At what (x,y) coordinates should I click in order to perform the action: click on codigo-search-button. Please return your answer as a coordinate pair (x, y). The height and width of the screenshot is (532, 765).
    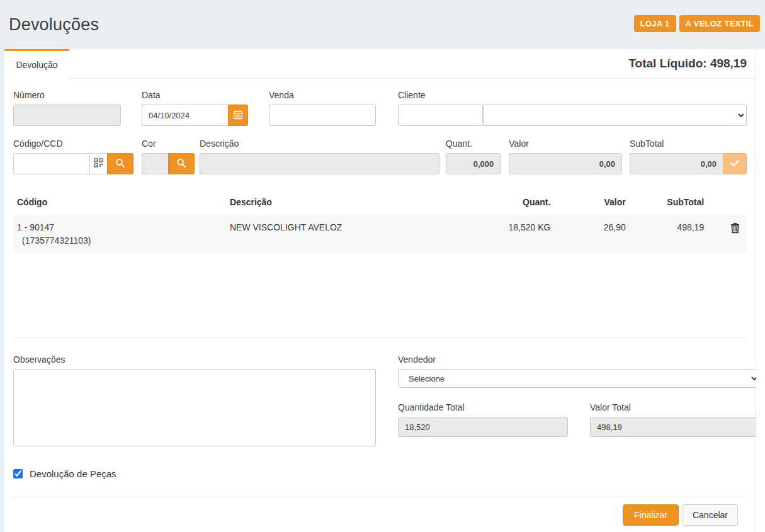
    Looking at the image, I should click on (120, 164).